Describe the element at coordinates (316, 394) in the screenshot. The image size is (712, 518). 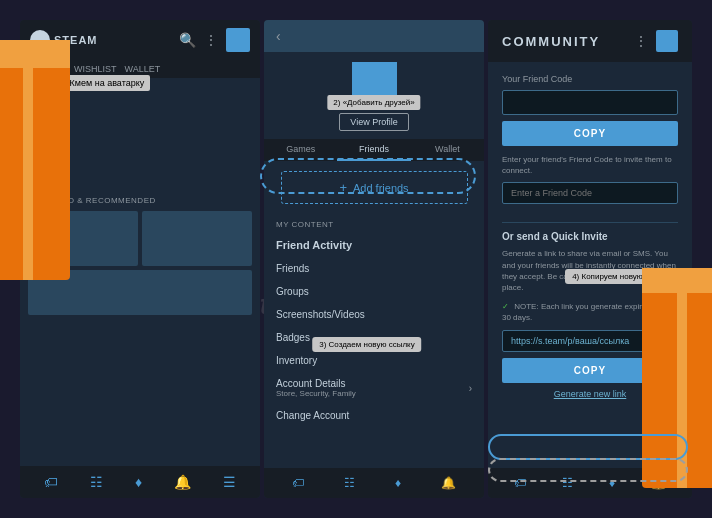
I see `account-details-sub: Store, Security, Family` at that location.